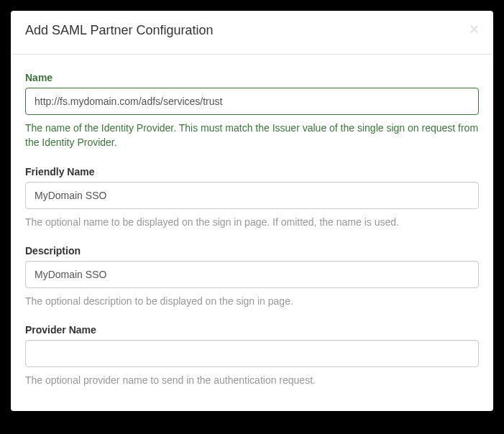  What do you see at coordinates (252, 78) in the screenshot?
I see `name-label: Name` at bounding box center [252, 78].